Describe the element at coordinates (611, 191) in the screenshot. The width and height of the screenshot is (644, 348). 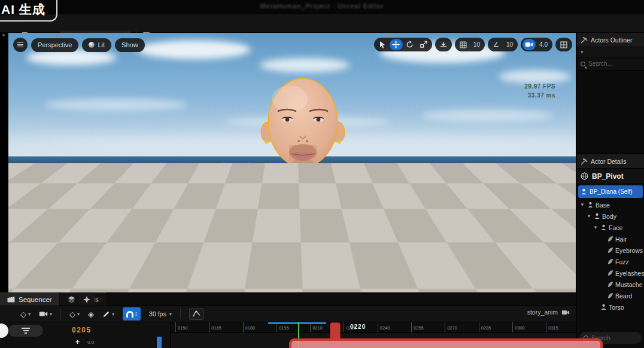
I see `selected-component-name: BP_Diana (Self)` at that location.